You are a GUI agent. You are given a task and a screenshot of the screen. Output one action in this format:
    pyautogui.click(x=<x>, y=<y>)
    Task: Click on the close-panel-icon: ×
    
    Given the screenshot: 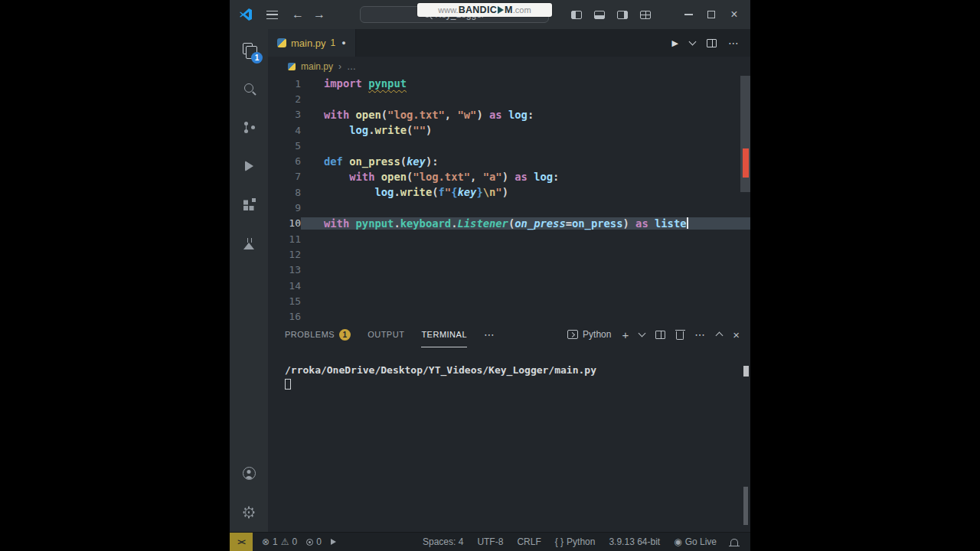 What is the action you would take?
    pyautogui.click(x=737, y=335)
    